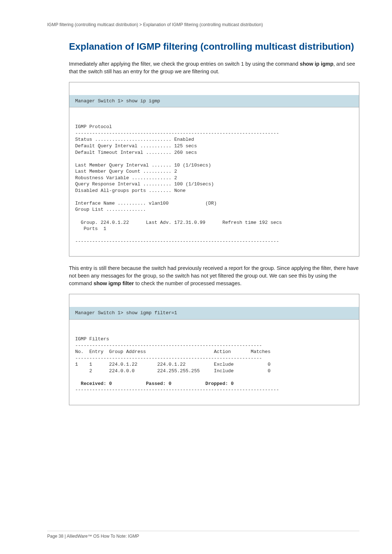 This screenshot has height=554, width=392. Describe the element at coordinates (214, 276) in the screenshot. I see `intro-paragraph-2: This entry is still there because the sw…` at that location.